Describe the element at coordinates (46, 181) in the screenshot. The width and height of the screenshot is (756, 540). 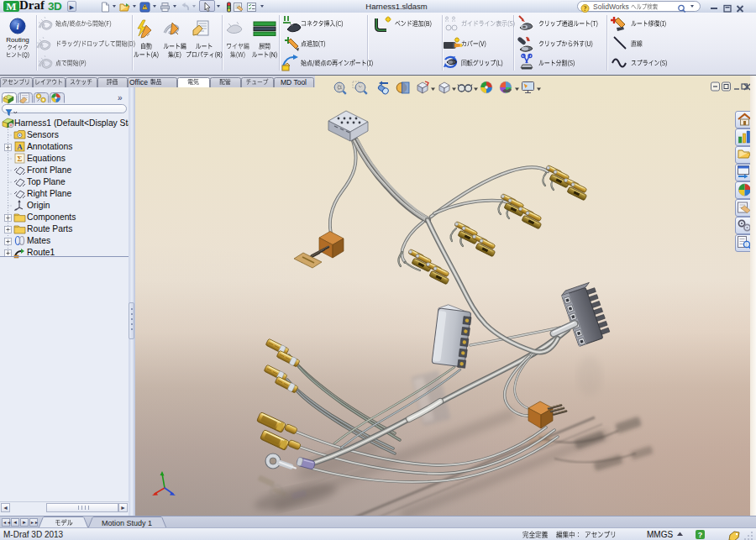
I see `svg-text: Top Plane` at that location.